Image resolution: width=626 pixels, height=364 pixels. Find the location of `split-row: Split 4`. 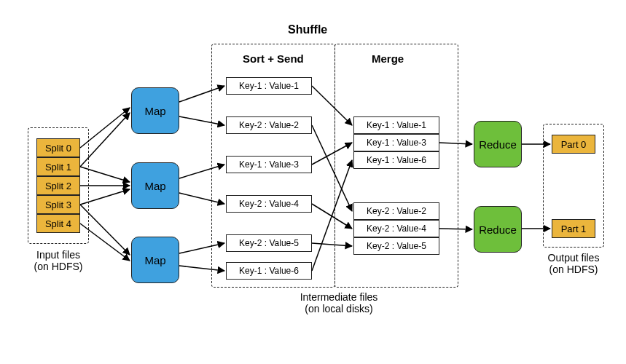

split-row: Split 4 is located at coordinates (58, 223).